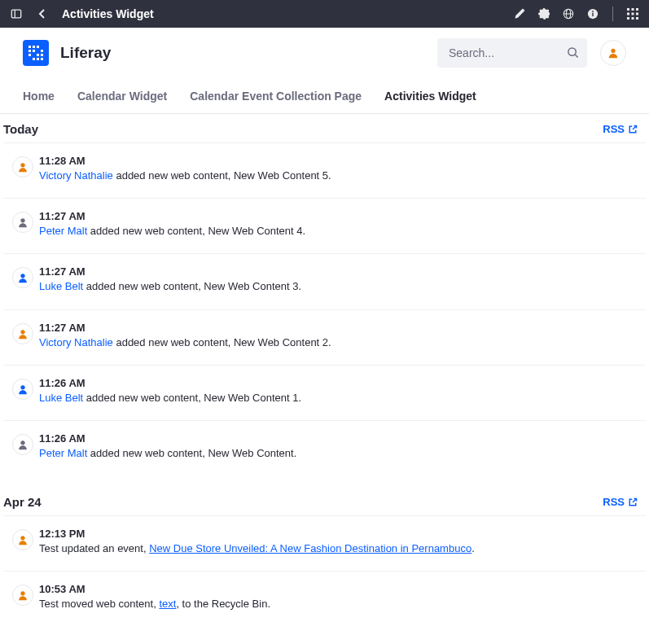 The image size is (649, 644). Describe the element at coordinates (342, 391) in the screenshot. I see `activity-body: 11:26 AMLuke Belt added new web content,…` at that location.